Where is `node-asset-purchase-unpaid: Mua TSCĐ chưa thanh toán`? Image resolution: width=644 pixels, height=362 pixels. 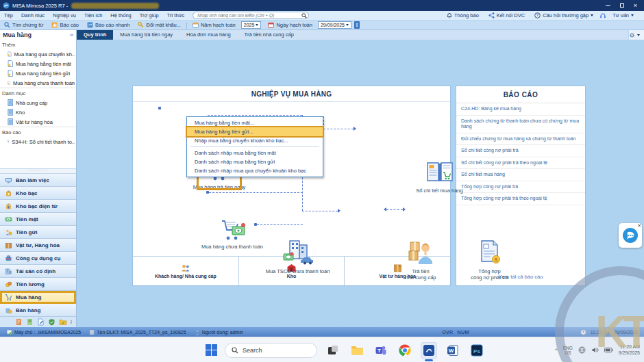
node-asset-purchase-unpaid: Mua TSCĐ chưa thanh toán is located at coordinates (297, 256).